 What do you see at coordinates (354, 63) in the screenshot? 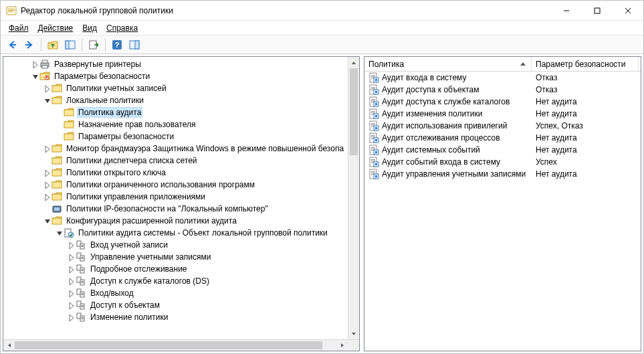
I see `scroll-up-icon` at bounding box center [354, 63].